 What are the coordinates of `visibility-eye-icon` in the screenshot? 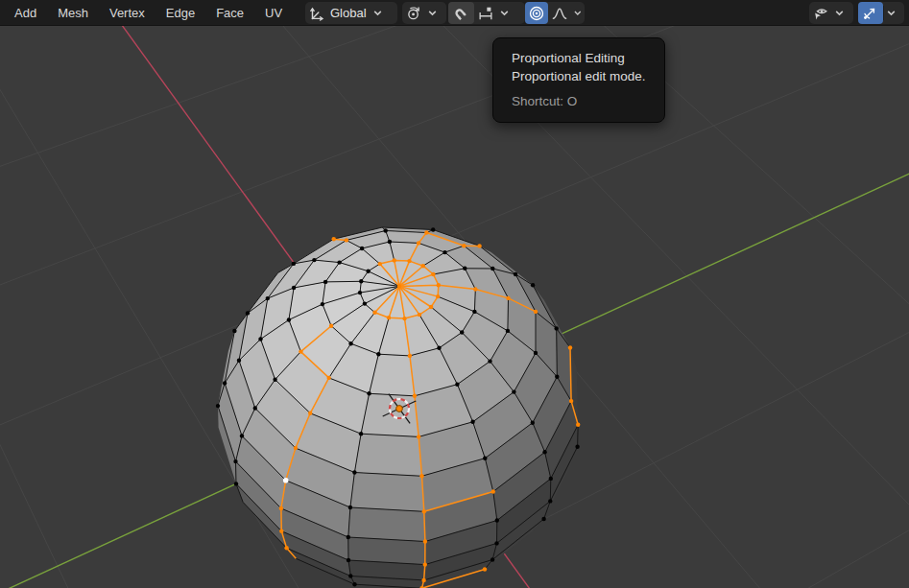 It's located at (821, 13).